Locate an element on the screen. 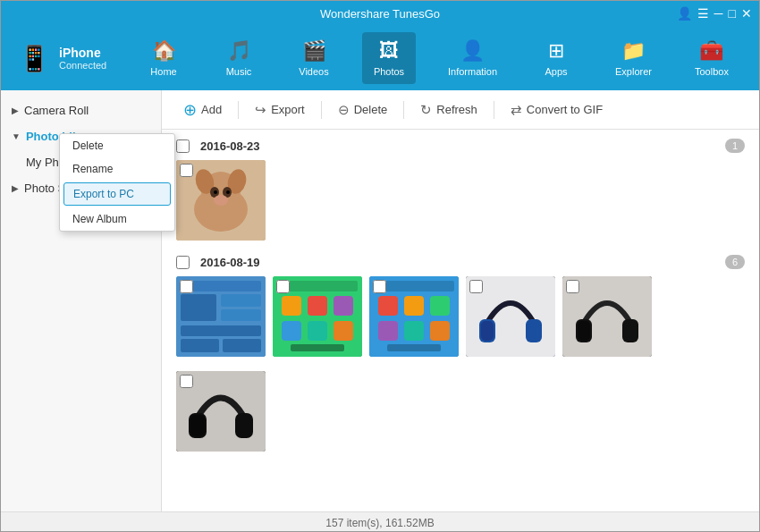  nav-bar: 📱 iPhone Connected 🏠 Home 🎵 Music 🎬 Vide… is located at coordinates (380, 58).